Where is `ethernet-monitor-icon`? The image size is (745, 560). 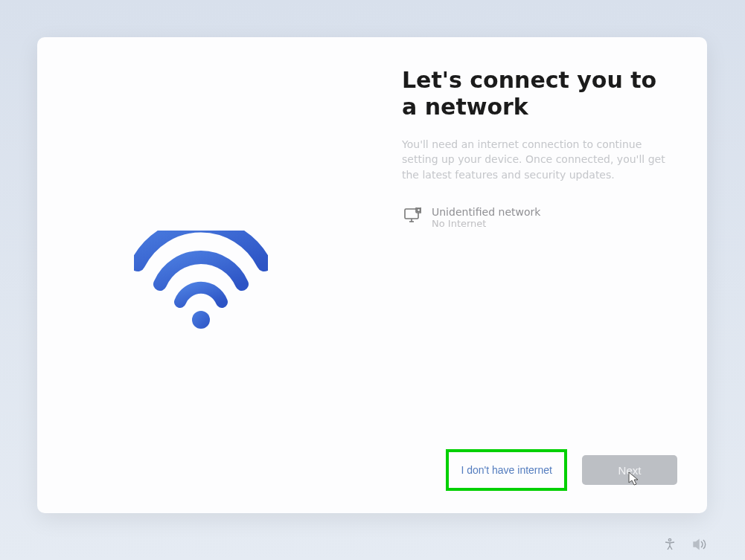 ethernet-monitor-icon is located at coordinates (412, 217).